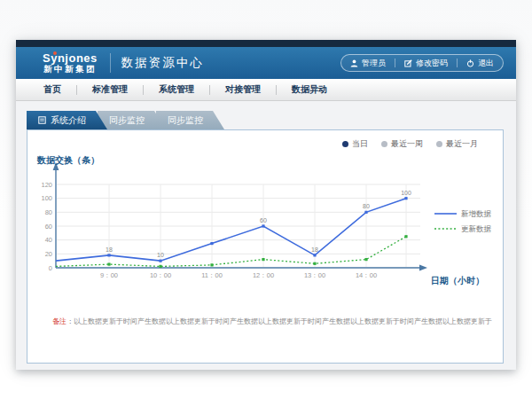  What do you see at coordinates (110, 90) in the screenshot?
I see `nav-item-standard-mgmt: 标准管理` at bounding box center [110, 90].